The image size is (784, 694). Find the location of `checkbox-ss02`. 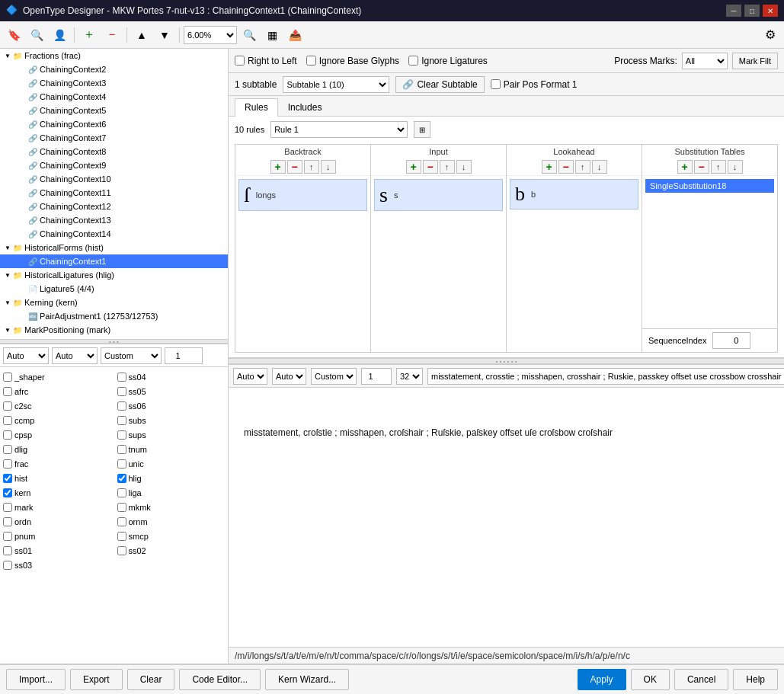

checkbox-ss02 is located at coordinates (122, 551).